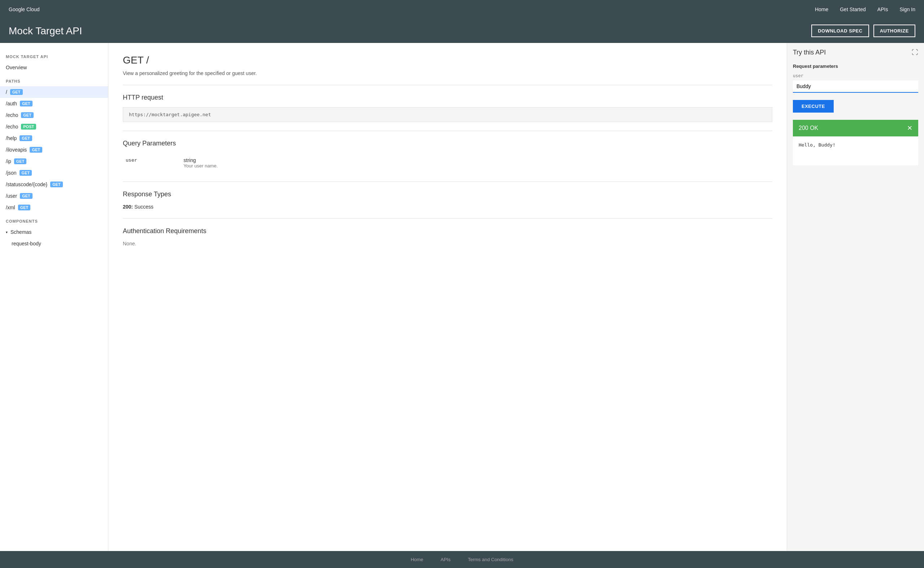  I want to click on try-panel: Try this API ⛶ Request parameters user E…, so click(856, 297).